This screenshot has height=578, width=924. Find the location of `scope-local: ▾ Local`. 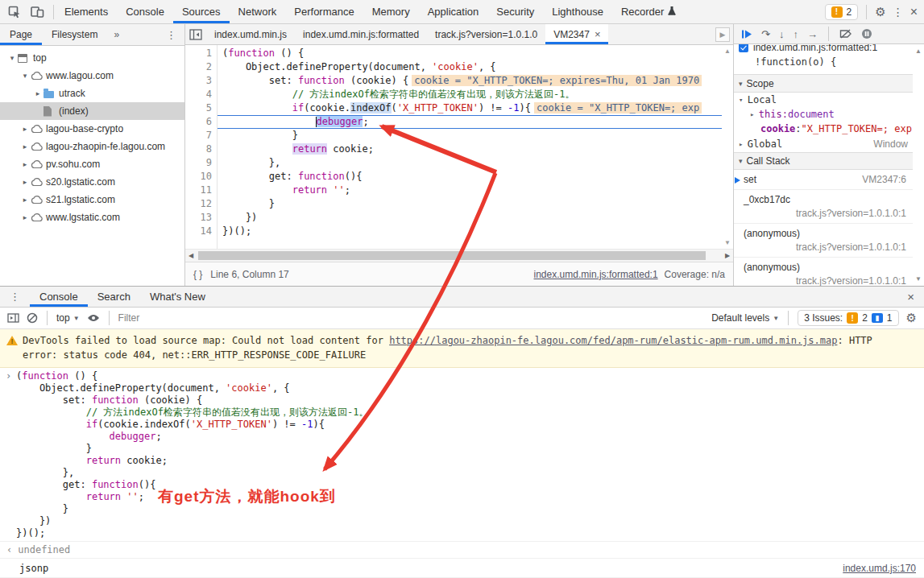

scope-local: ▾ Local is located at coordinates (823, 100).